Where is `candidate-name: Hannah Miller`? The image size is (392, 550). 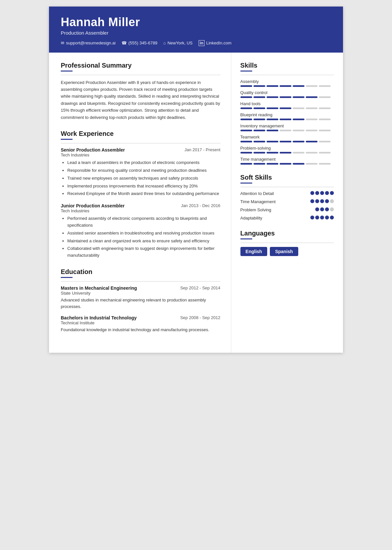
candidate-name: Hannah Miller is located at coordinates (196, 22).